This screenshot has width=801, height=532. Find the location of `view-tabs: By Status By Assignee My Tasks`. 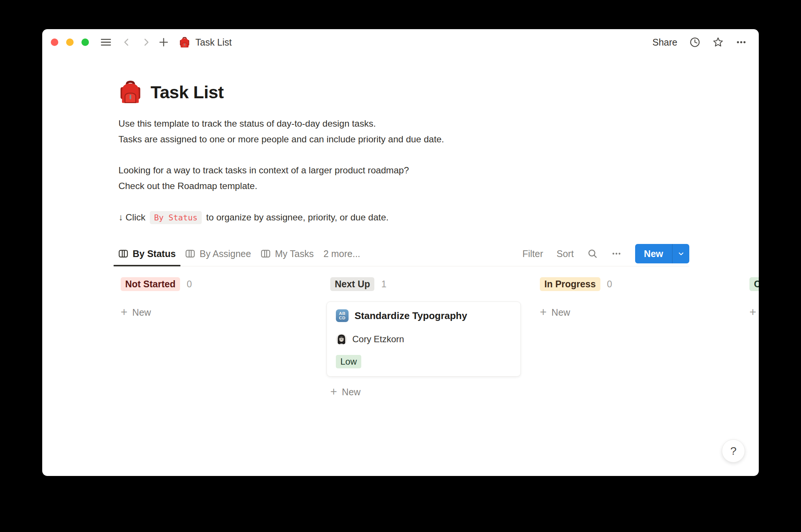

view-tabs: By Status By Assignee My Tasks is located at coordinates (239, 254).